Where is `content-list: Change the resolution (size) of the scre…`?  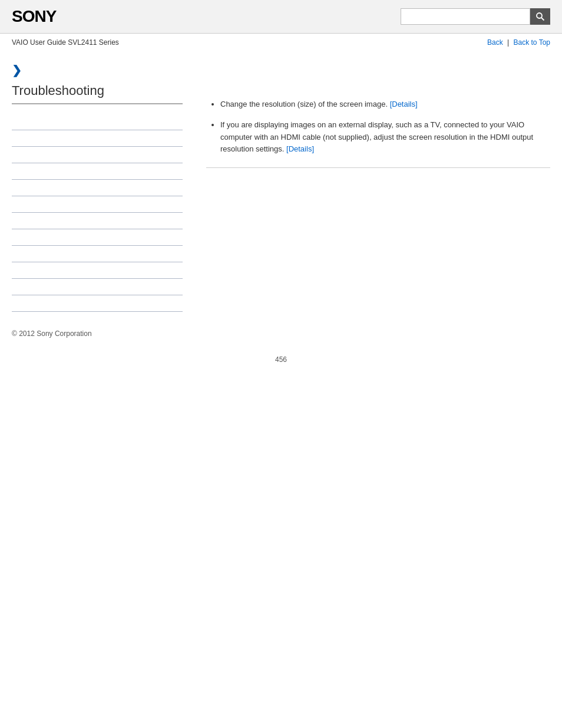
content-list: Change the resolution (size) of the scre… is located at coordinates (378, 127).